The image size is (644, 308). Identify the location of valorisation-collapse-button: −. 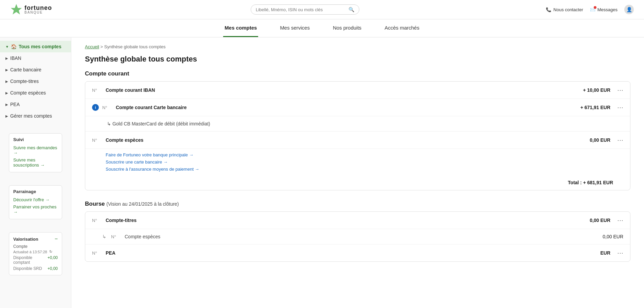
(56, 239).